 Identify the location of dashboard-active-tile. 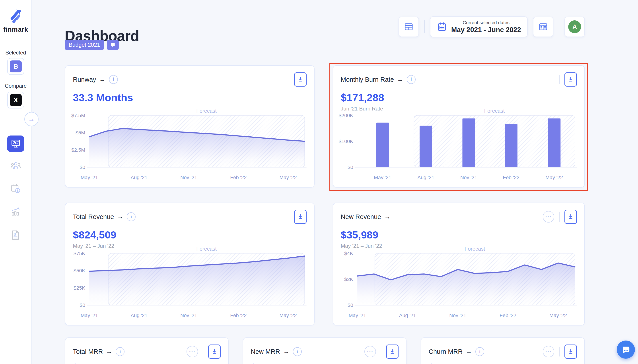
(16, 144).